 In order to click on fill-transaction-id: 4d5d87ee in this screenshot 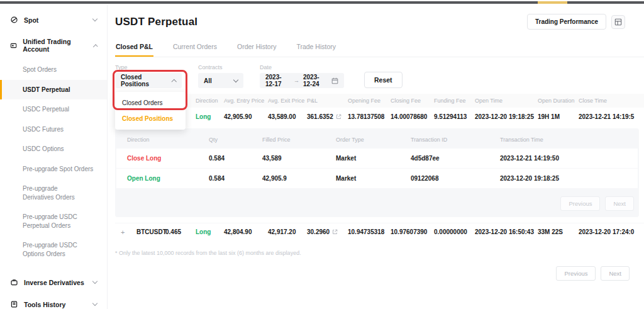, I will do `click(455, 159)`.